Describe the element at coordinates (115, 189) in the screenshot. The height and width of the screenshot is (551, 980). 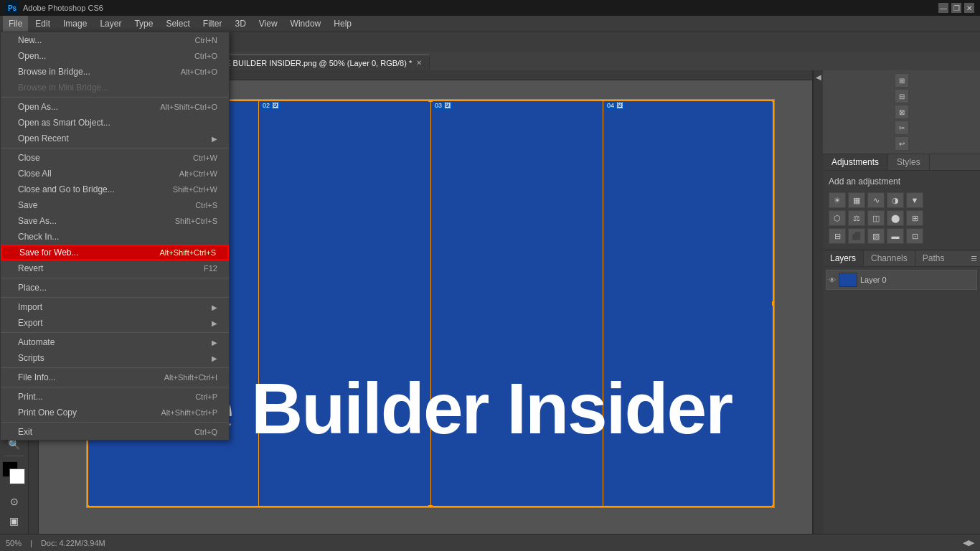
I see `menu-close-bridge: Close and Go to Bridge...Shift+Ctrl+W` at that location.